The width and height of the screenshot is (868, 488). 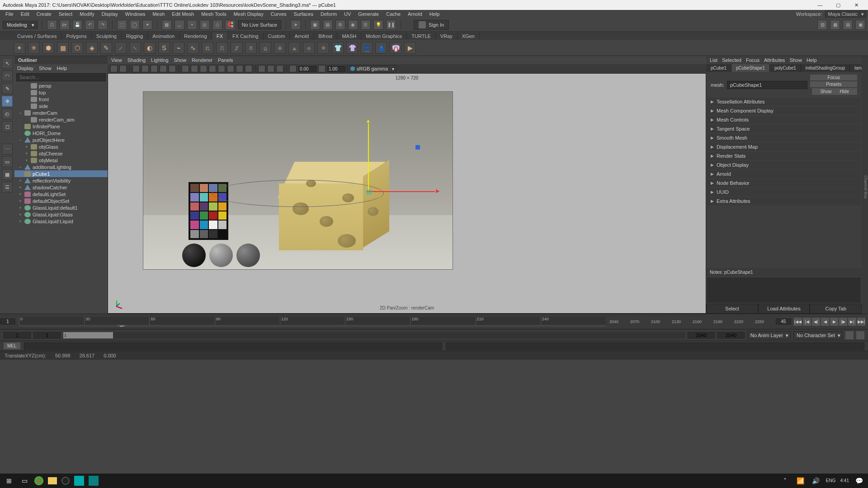 What do you see at coordinates (753, 60) in the screenshot?
I see `ae-menu-focus: Focus` at bounding box center [753, 60].